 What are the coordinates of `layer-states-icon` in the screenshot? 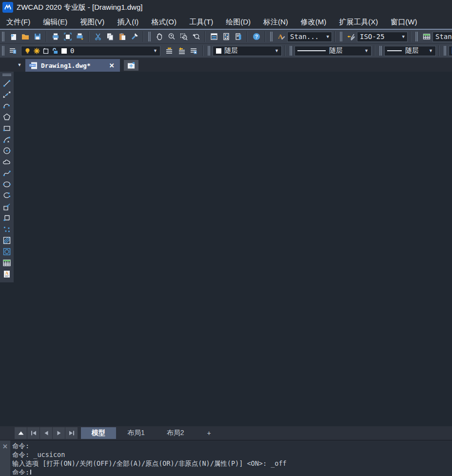 It's located at (194, 51).